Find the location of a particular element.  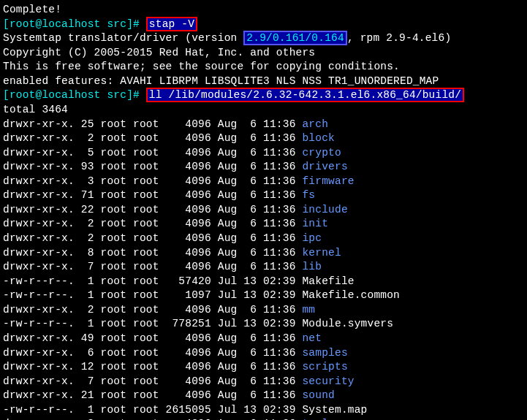

listing-row: drwxr-xr-x. 5 root root 4096 Aug 6 11:36… is located at coordinates (263, 153).